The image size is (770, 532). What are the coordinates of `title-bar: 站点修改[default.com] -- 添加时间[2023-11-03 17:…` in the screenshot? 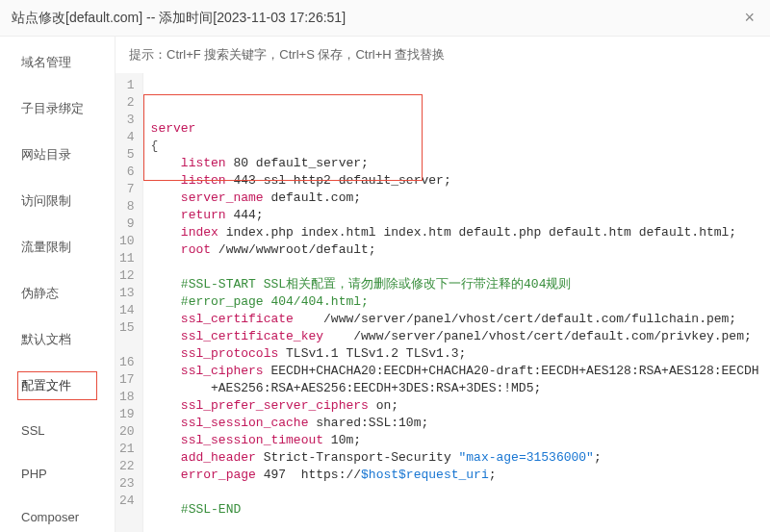 It's located at (385, 18).